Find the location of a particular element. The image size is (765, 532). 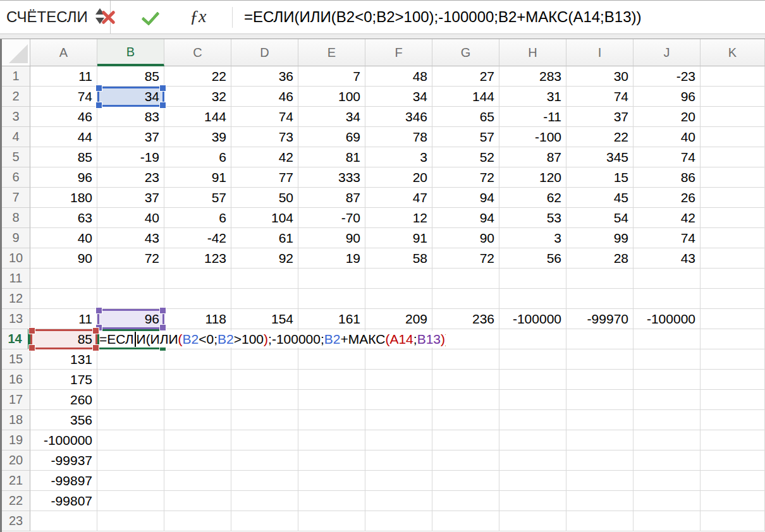

column-header-G: G is located at coordinates (466, 53).